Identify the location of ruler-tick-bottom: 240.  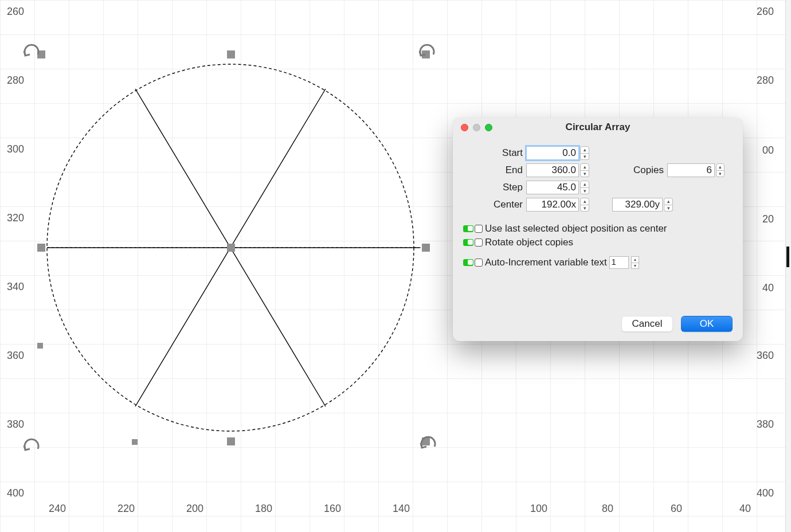
(57, 509).